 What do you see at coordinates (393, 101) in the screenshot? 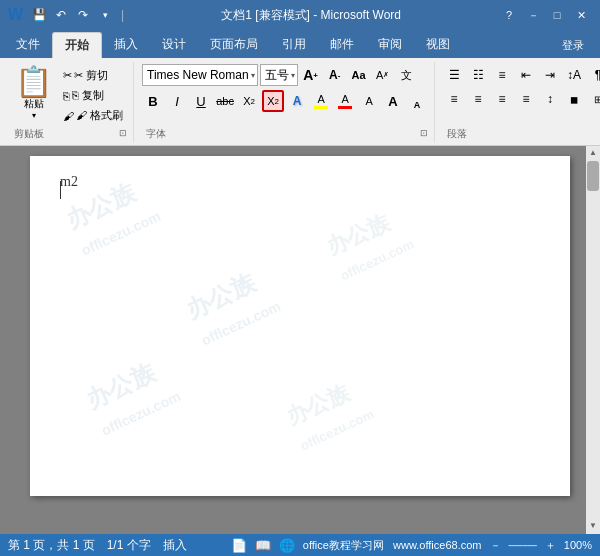
I see `char-size-big: A` at bounding box center [393, 101].